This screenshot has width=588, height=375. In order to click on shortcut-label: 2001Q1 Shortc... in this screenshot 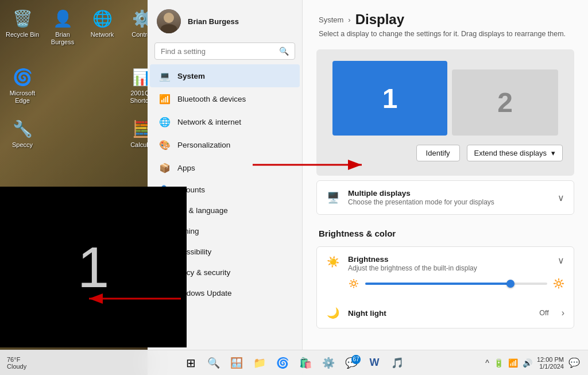, I will do `click(137, 97)`.